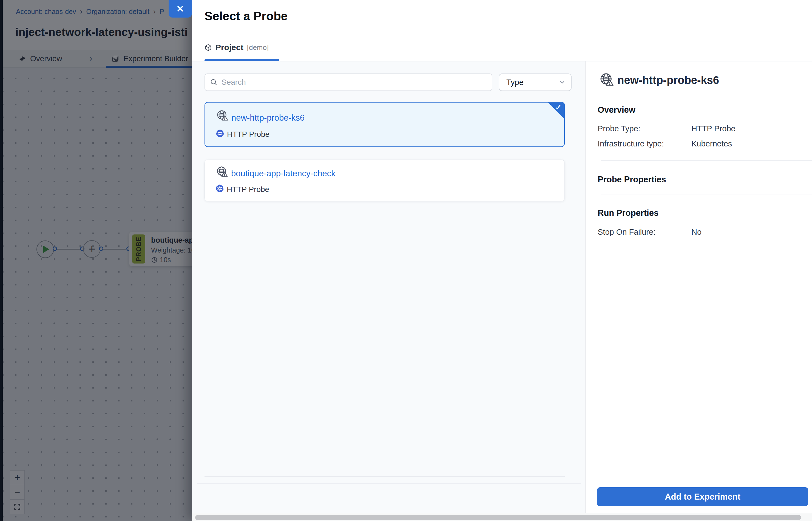  What do you see at coordinates (535, 82) in the screenshot?
I see `type-filter-dropdown: Type` at bounding box center [535, 82].